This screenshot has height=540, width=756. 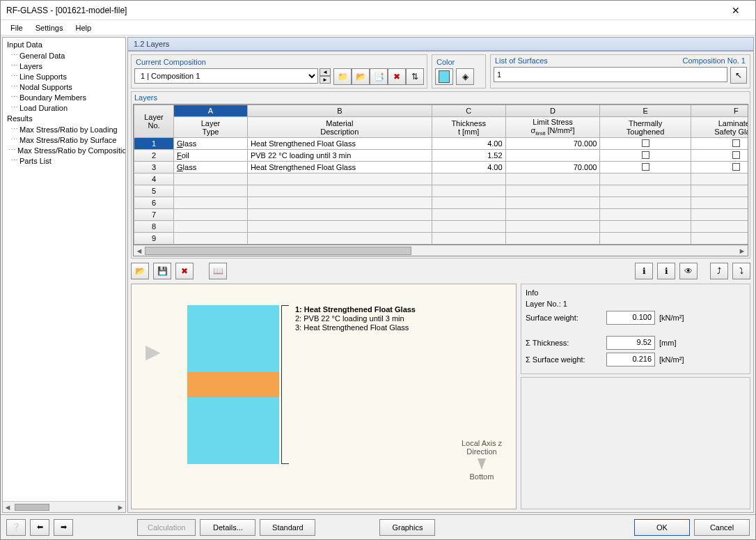 What do you see at coordinates (666, 271) in the screenshot?
I see `info2-icon: ℹ` at bounding box center [666, 271].